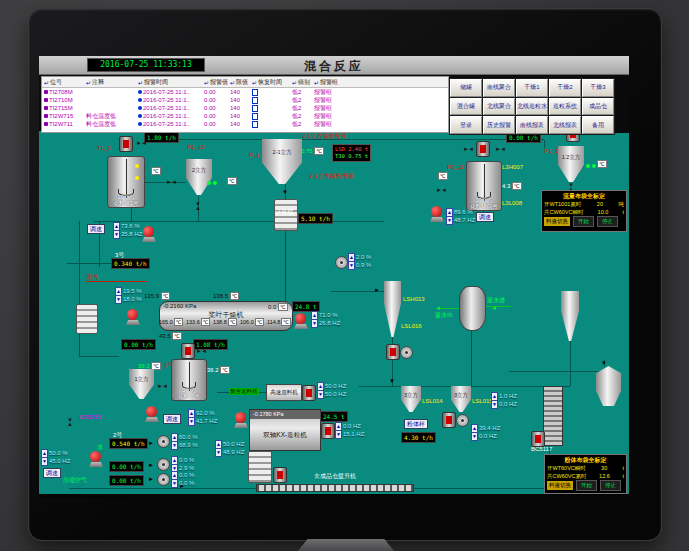 This screenshot has width=689, height=551. I want to click on nav-button-spare: 备用, so click(598, 125).